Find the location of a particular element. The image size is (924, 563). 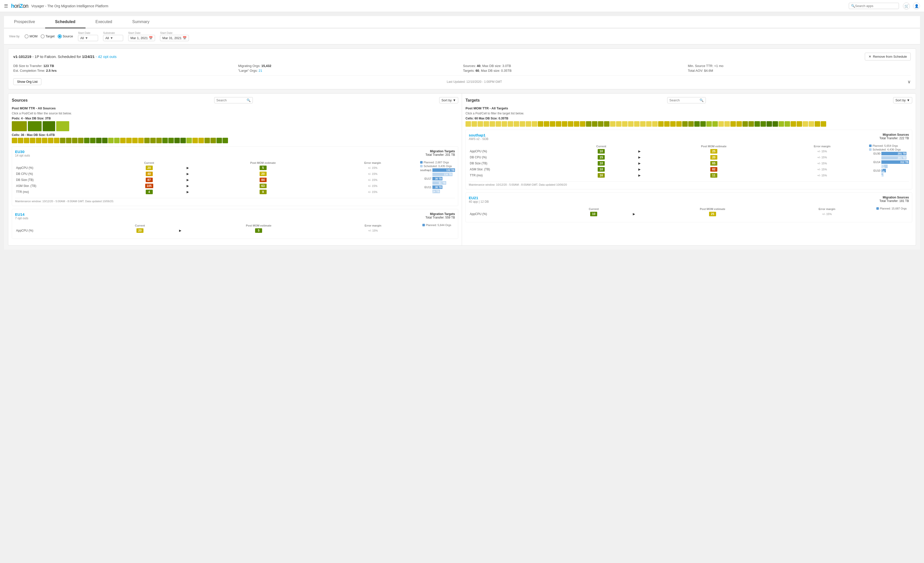

targets-sort-select: Sort by ▼ is located at coordinates (903, 101).